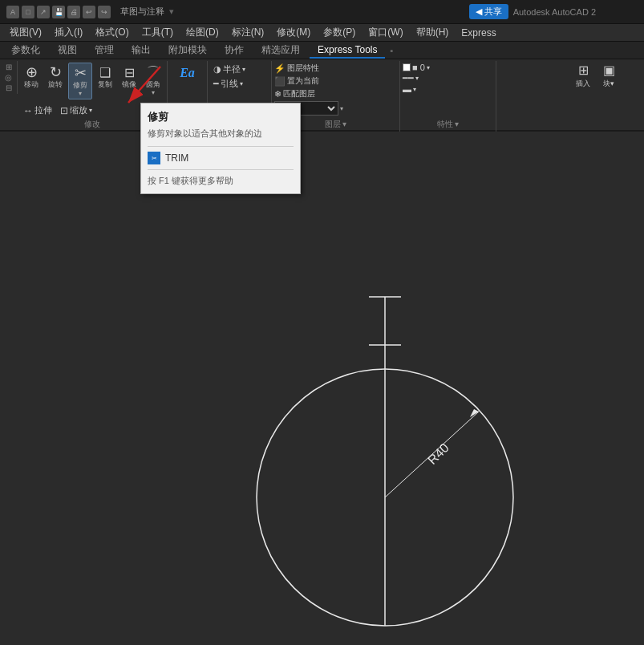 This screenshot has width=644, height=645. I want to click on layer-properties-label: 图层特性, so click(303, 68).